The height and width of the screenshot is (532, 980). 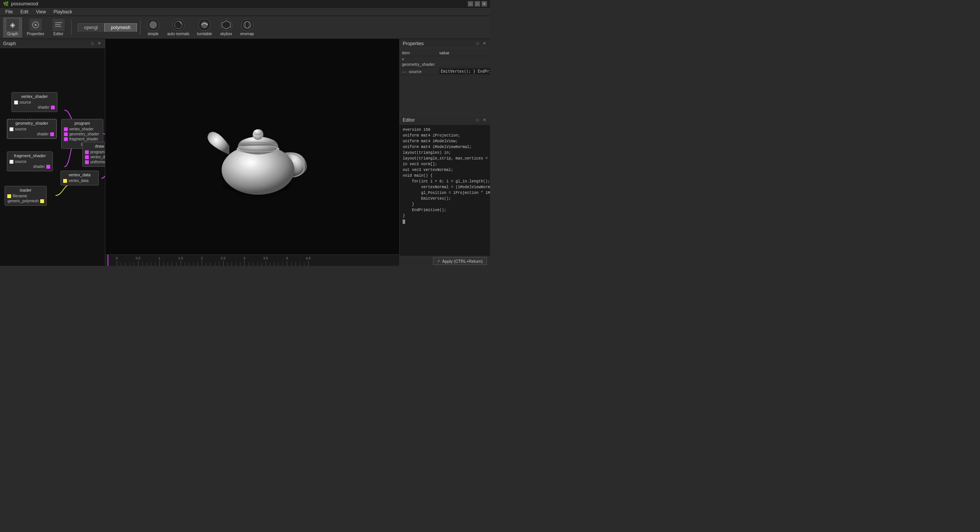 What do you see at coordinates (52, 157) in the screenshot?
I see `graph-canvas: vertex_shader source shader geometry_sha…` at bounding box center [52, 157].